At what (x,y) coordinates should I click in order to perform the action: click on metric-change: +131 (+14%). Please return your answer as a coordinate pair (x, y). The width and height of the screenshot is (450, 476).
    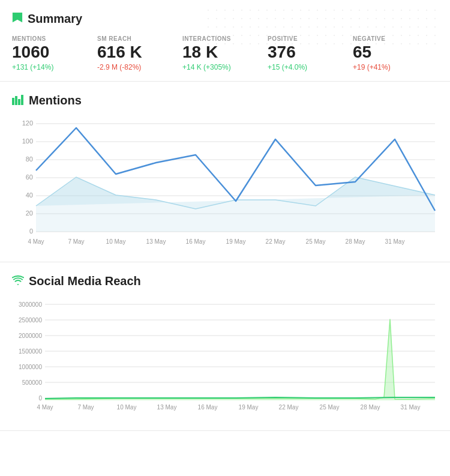
    Looking at the image, I should click on (55, 67).